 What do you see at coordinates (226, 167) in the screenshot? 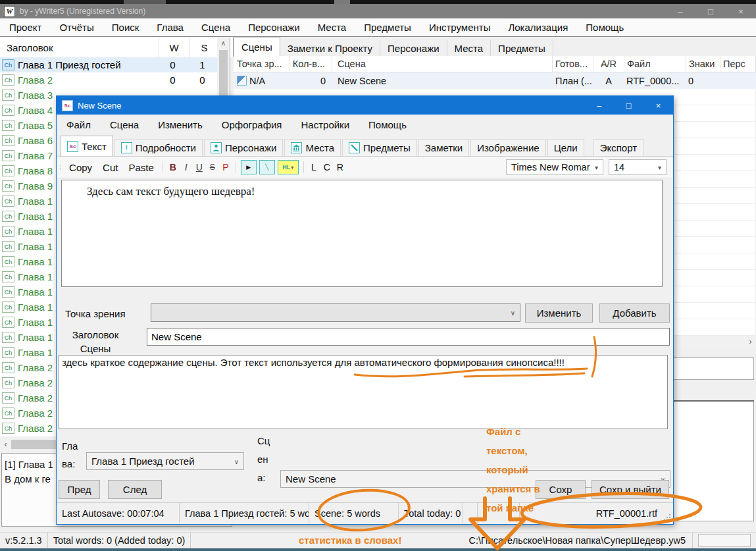
I see `paragraph-button: P` at bounding box center [226, 167].